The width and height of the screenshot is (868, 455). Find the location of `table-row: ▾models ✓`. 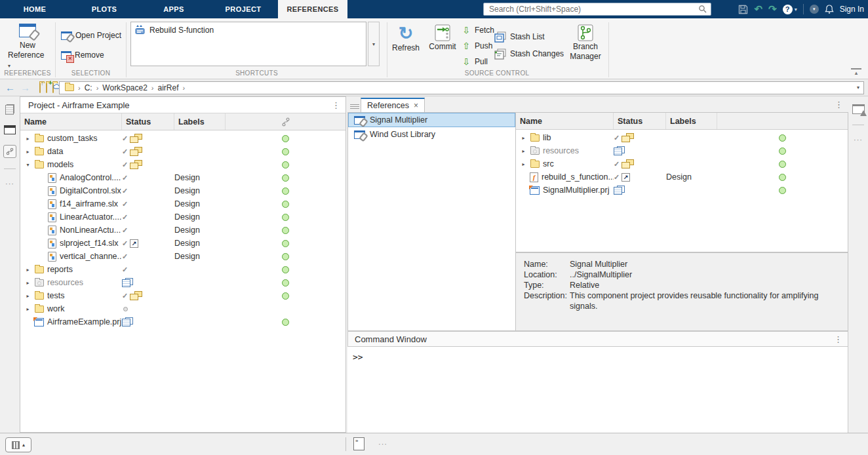

table-row: ▾models ✓ is located at coordinates (183, 165).